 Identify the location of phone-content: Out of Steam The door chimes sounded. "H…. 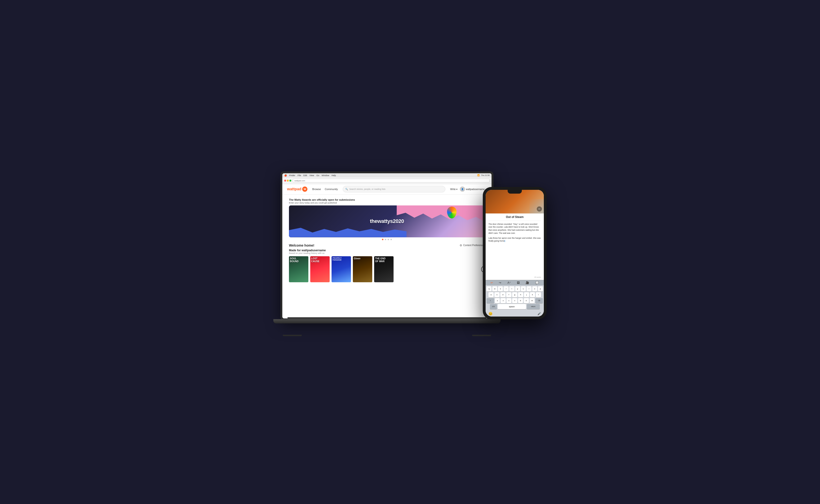
(515, 247).